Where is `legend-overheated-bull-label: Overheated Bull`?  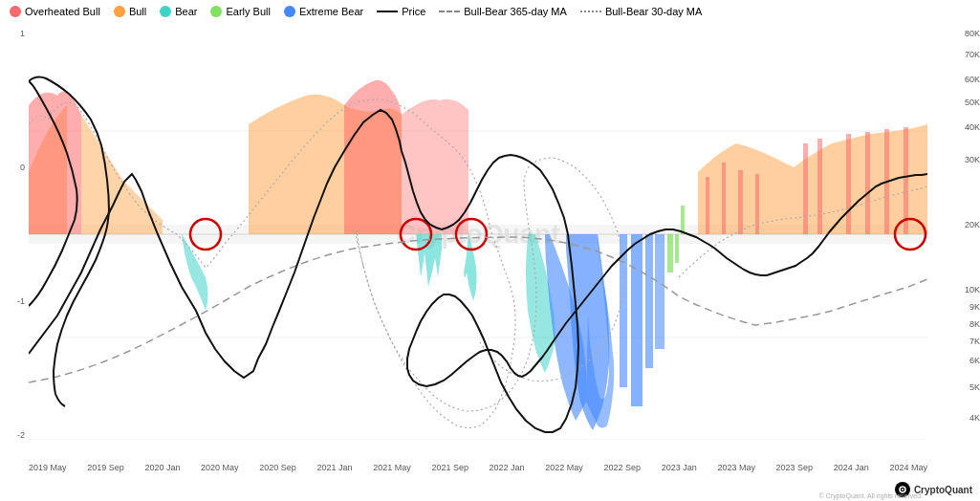
legend-overheated-bull-label: Overheated Bull is located at coordinates (63, 11).